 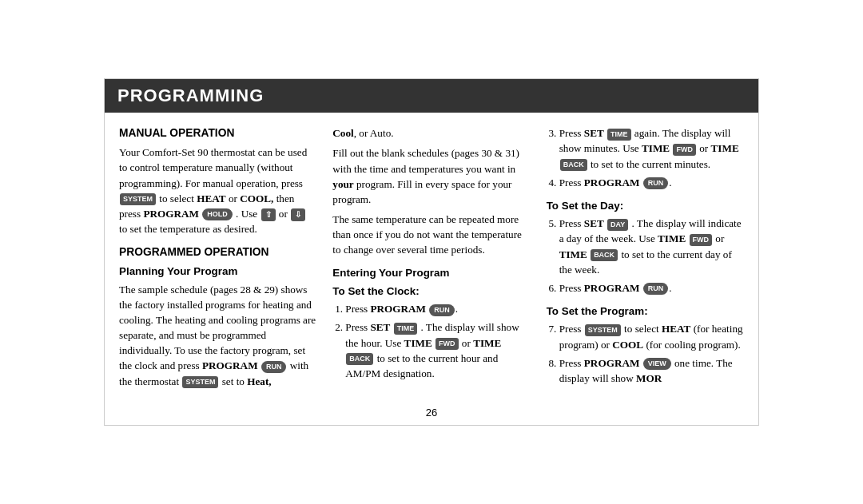 I want to click on programmed-operation-section: PROGRAMMED OPERATION Planning Your Progr…, so click(x=217, y=316).